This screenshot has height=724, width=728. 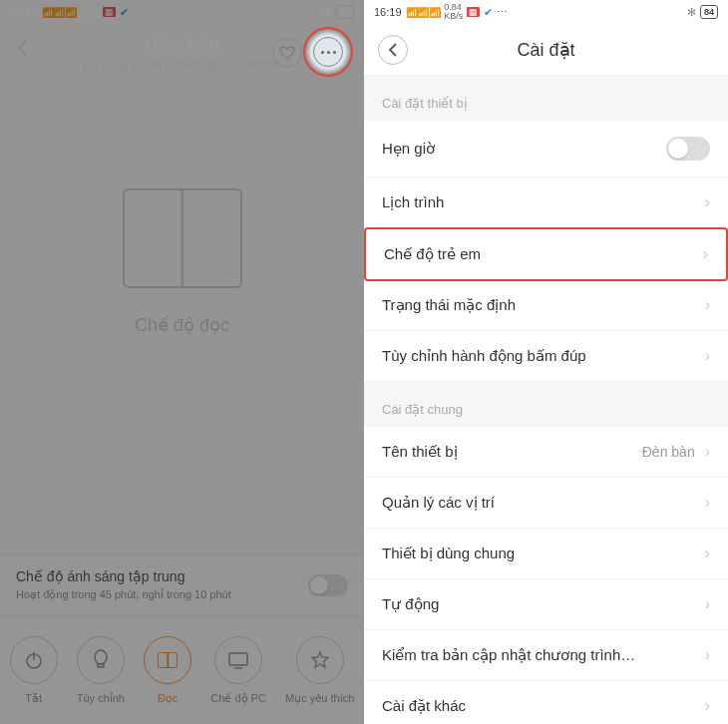 What do you see at coordinates (509, 655) in the screenshot?
I see `row-label: Kiểm tra bản cập nhật chương trình…` at bounding box center [509, 655].